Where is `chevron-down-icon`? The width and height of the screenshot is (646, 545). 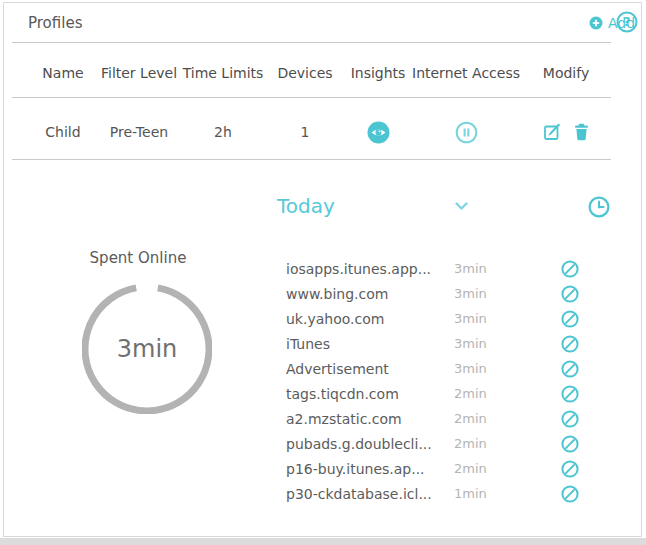
chevron-down-icon is located at coordinates (462, 206).